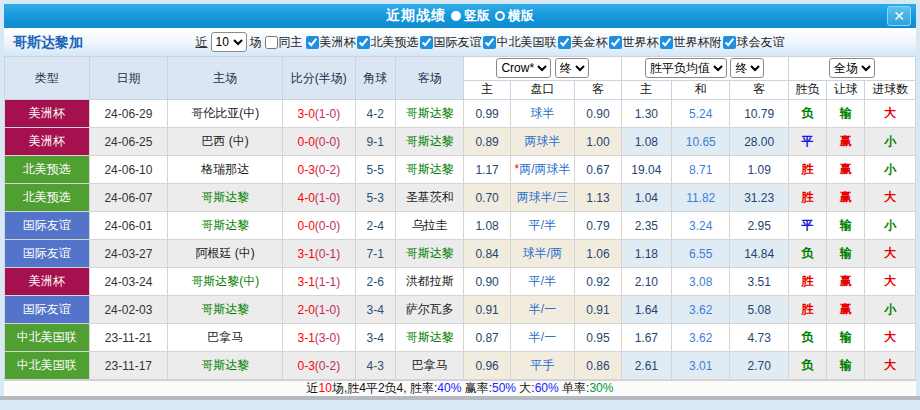  I want to click on league-filter: 北美预选, so click(388, 42).